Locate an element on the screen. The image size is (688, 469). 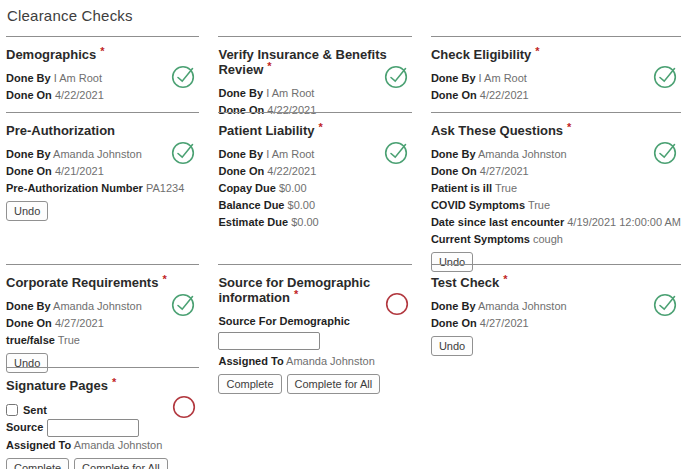
section-title: Test Check* is located at coordinates (556, 282).